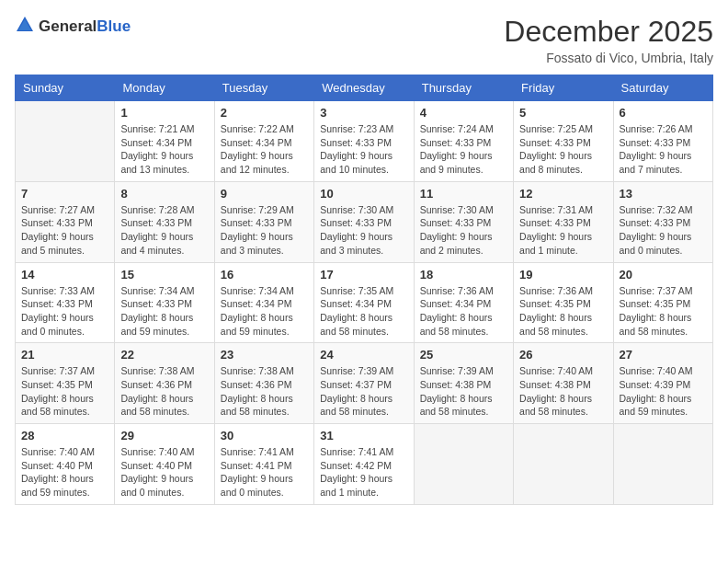 This screenshot has height=563, width=728. Describe the element at coordinates (364, 473) in the screenshot. I see `day-info: Sunrise: 7:41 AMSunset: 4:42 PMDaylight:…` at that location.